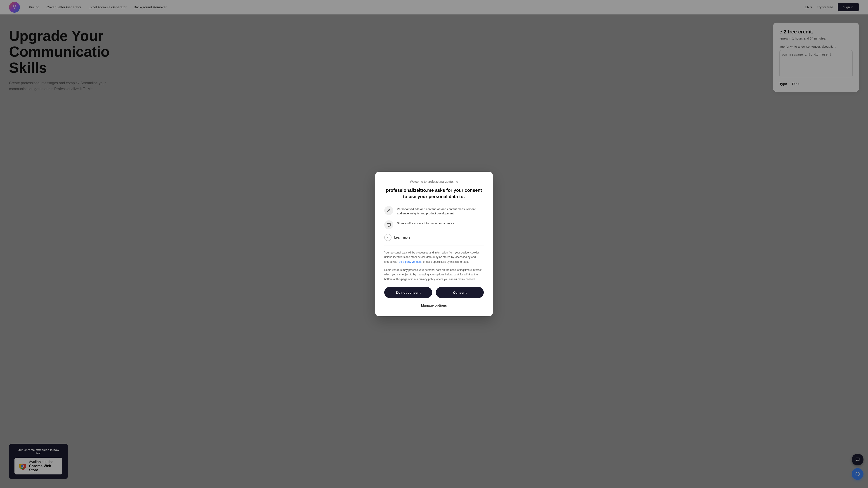 The width and height of the screenshot is (868, 488). I want to click on modal-welcome: Welcome to professionalizeitto.me, so click(434, 182).